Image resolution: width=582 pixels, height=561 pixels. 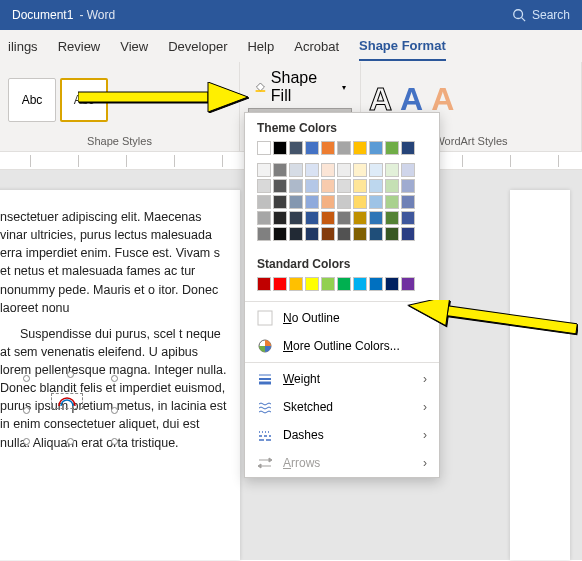 I want to click on sketched-item: Sketched ›, so click(x=342, y=407).